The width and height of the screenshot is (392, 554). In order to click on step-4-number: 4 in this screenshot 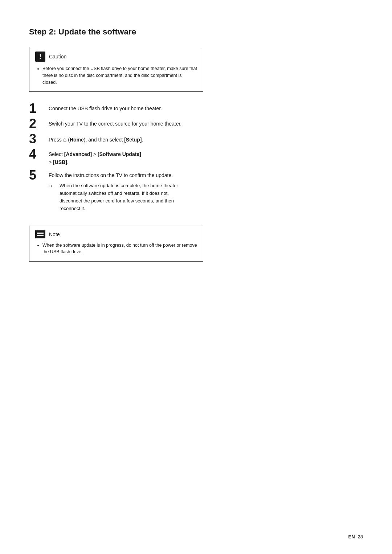, I will do `click(39, 154)`.